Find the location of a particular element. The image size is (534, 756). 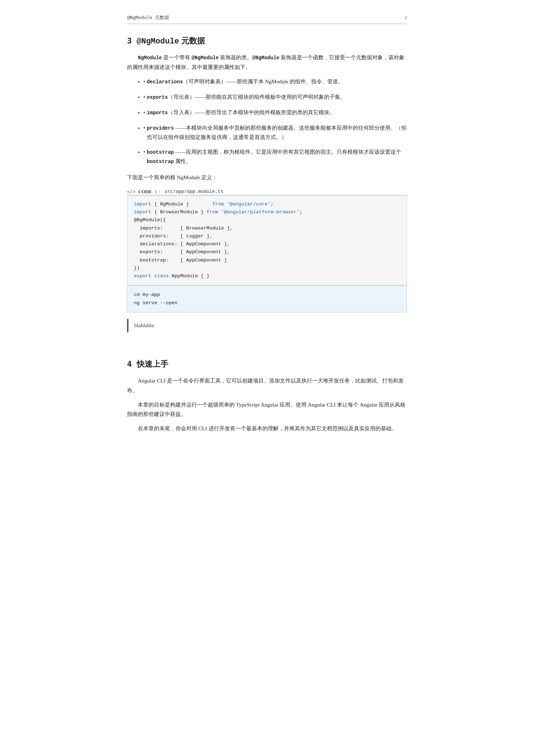

section-4-para3: 在本章的末尾，你会对用 CLI 进行开发有一个最基本的理解，并将其作为其它文档范… is located at coordinates (267, 428).